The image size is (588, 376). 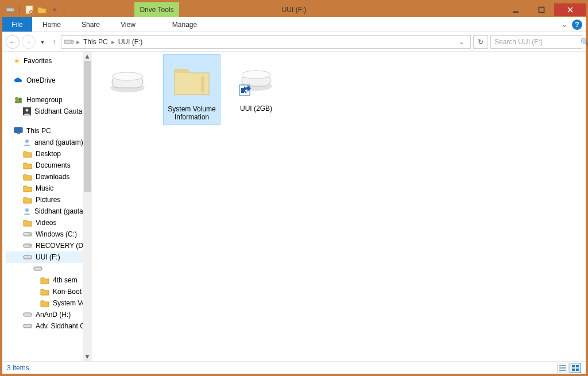 What do you see at coordinates (44, 269) in the screenshot?
I see `tree-uui-blank` at bounding box center [44, 269].